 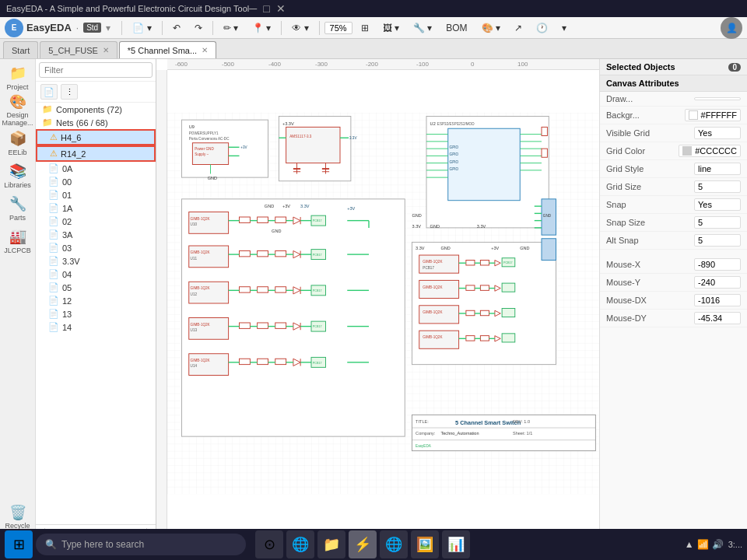 What do you see at coordinates (422, 422) in the screenshot?
I see `svg-text: TITLE:` at bounding box center [422, 422].